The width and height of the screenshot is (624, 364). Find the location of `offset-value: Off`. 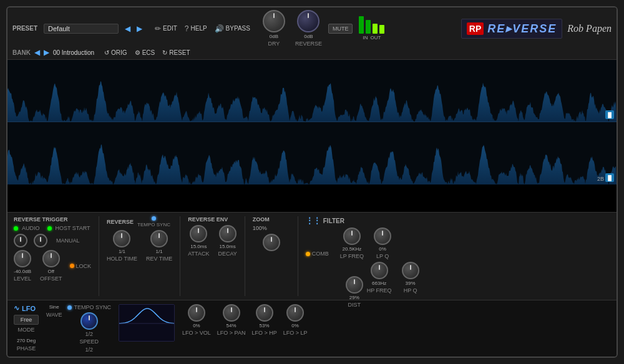

offset-value: Off is located at coordinates (51, 272).